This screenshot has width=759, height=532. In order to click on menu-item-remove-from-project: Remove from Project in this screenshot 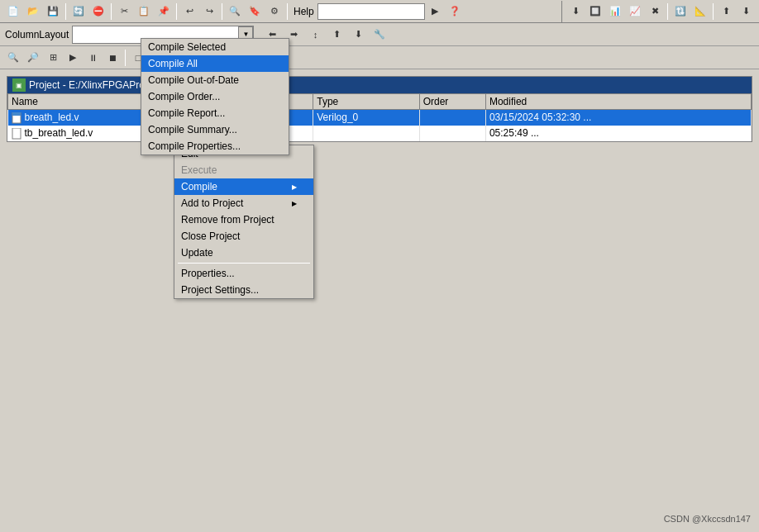, I will do `click(244, 220)`.